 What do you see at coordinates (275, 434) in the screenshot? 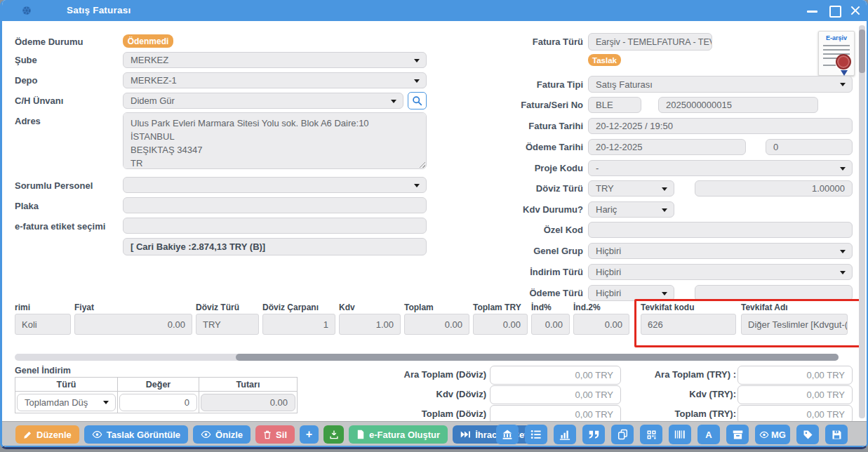
I see `sil-button: Sil` at bounding box center [275, 434].